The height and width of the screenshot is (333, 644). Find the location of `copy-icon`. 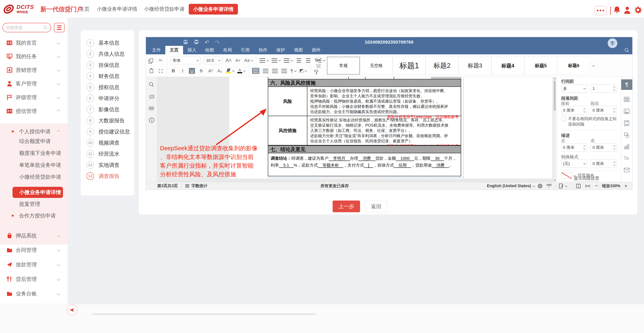

copy-icon is located at coordinates (152, 60).